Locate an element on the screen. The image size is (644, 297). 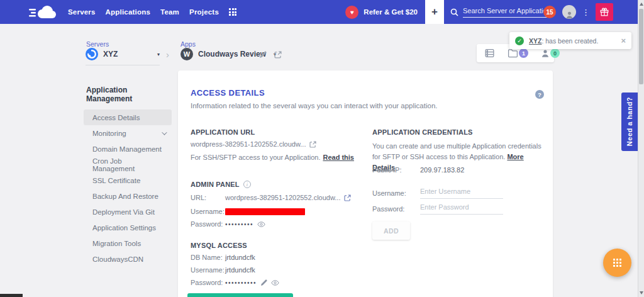
cloud-logo-icon is located at coordinates (43, 12).